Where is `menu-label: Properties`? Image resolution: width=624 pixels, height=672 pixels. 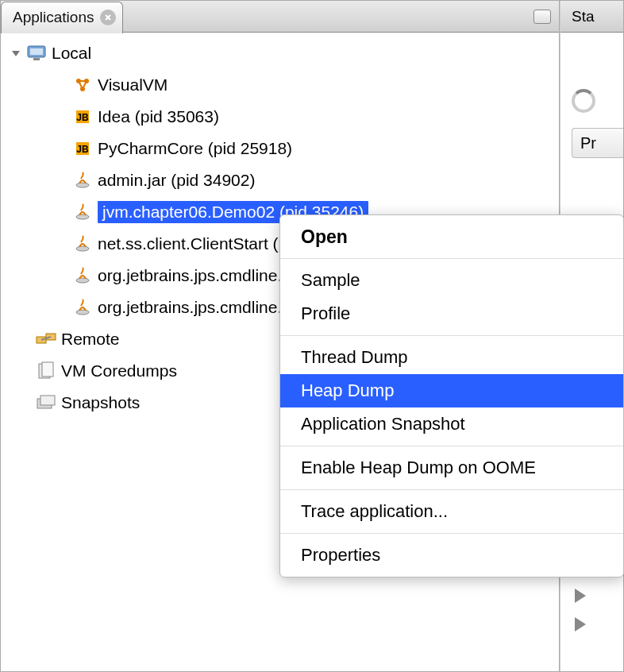 menu-label: Properties is located at coordinates (341, 555).